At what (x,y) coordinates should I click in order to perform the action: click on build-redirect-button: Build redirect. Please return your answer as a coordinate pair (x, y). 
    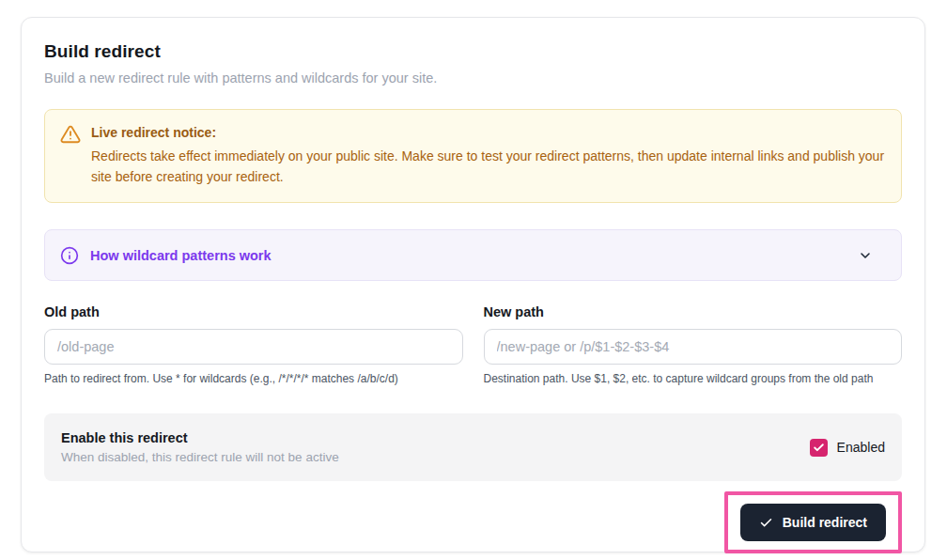
    Looking at the image, I should click on (814, 522).